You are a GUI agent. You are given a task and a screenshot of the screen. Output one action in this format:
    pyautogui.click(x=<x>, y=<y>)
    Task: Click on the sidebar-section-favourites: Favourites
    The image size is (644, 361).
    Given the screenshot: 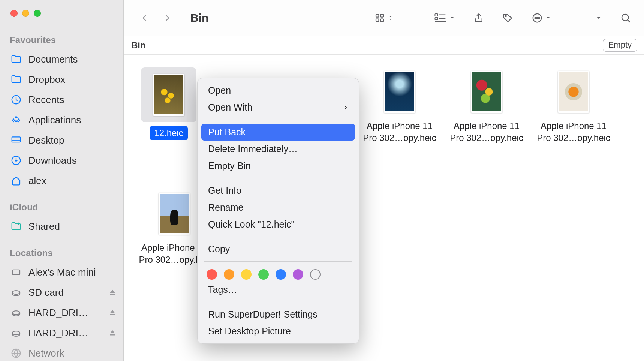 What is the action you would take?
    pyautogui.click(x=61, y=33)
    